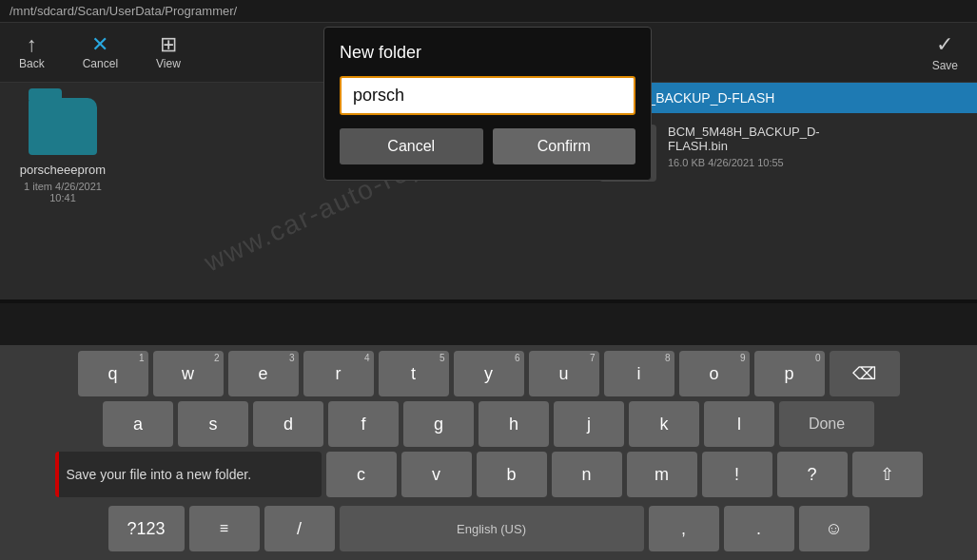  Describe the element at coordinates (63, 126) in the screenshot. I see `folder-icon` at that location.